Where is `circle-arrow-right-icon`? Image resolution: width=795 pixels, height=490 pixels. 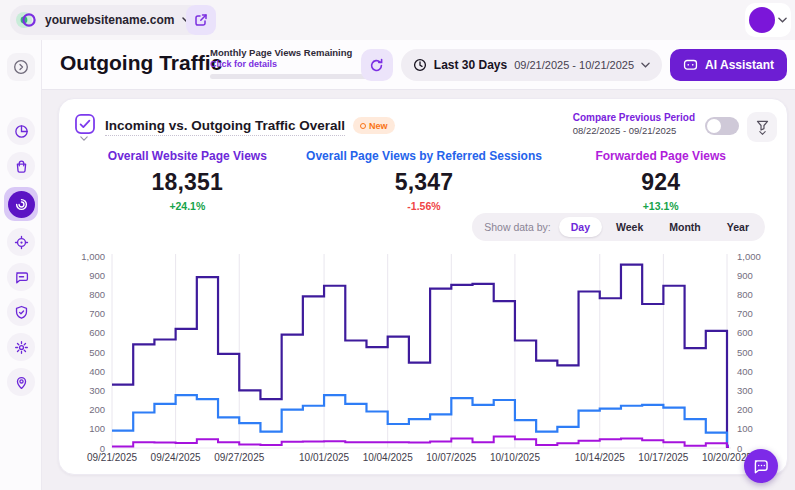 circle-arrow-right-icon is located at coordinates (21, 67).